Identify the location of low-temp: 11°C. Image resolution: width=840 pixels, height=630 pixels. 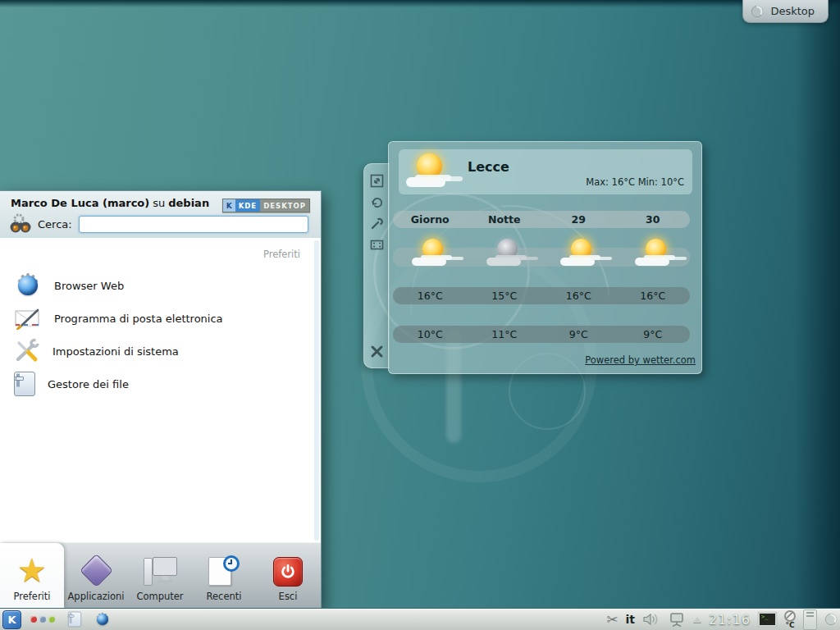
(505, 335).